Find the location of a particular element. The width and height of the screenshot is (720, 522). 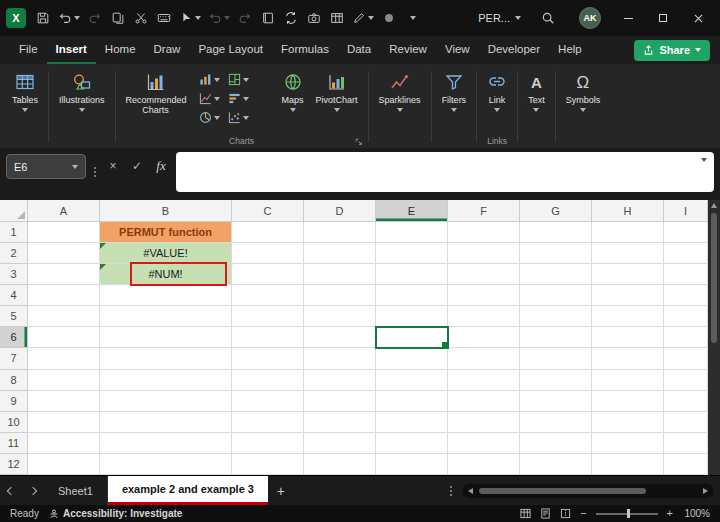

cell-F1 is located at coordinates (484, 232).